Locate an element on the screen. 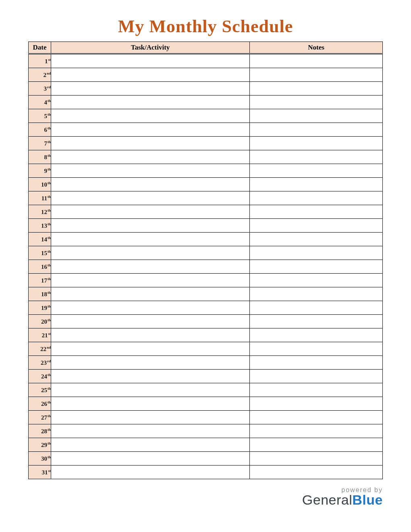 The width and height of the screenshot is (411, 532). date-ordinal: st is located at coordinates (50, 471).